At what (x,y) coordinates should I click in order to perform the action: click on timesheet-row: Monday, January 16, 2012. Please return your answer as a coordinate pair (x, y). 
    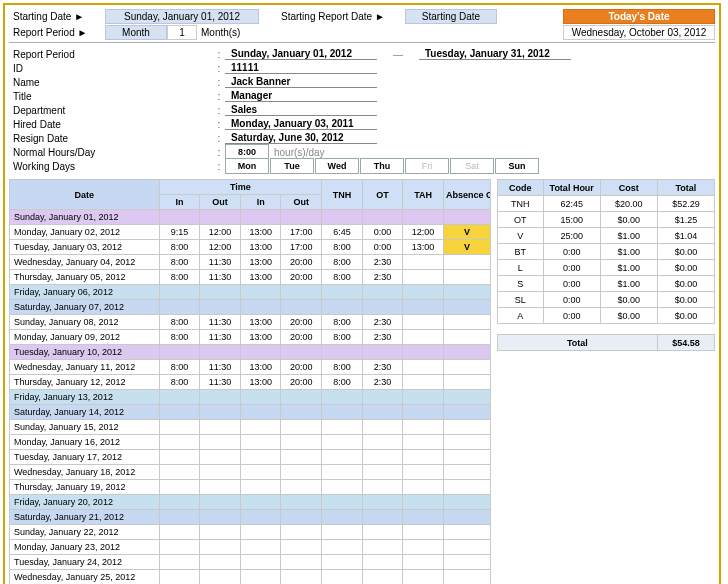
    Looking at the image, I should click on (250, 442).